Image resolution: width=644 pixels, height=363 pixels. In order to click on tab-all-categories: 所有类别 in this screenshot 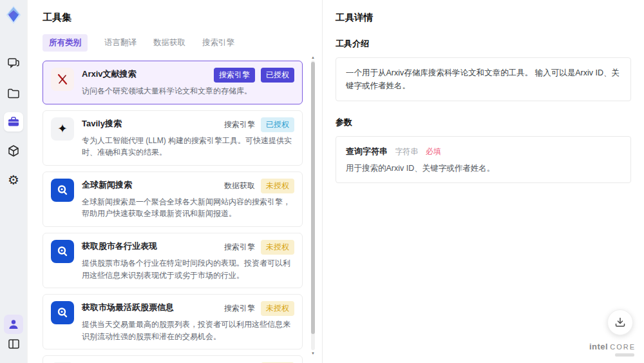, I will do `click(65, 43)`.